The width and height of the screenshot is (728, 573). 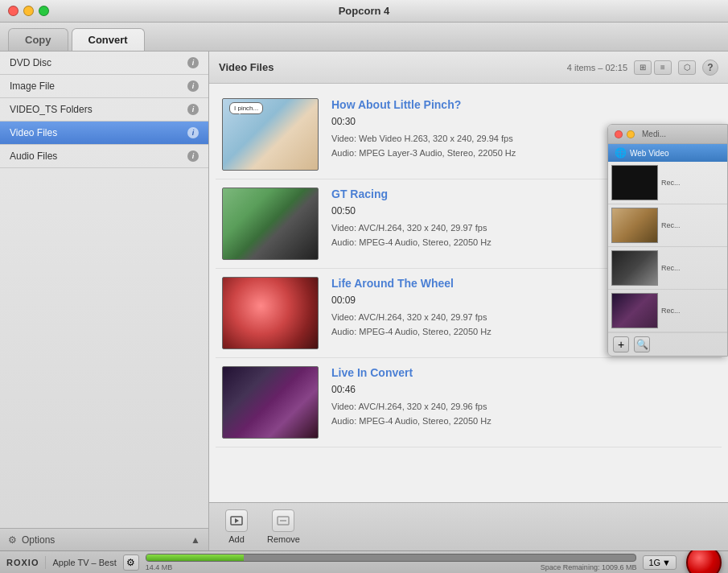 I want to click on tab-copy: Copy, so click(x=39, y=39).